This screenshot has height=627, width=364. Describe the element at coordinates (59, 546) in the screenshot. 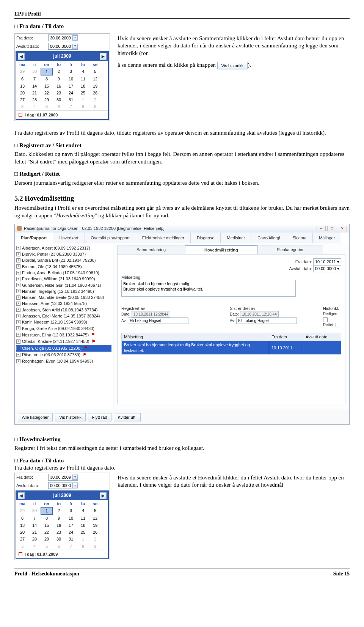

I see `calendar-day: 6` at that location.